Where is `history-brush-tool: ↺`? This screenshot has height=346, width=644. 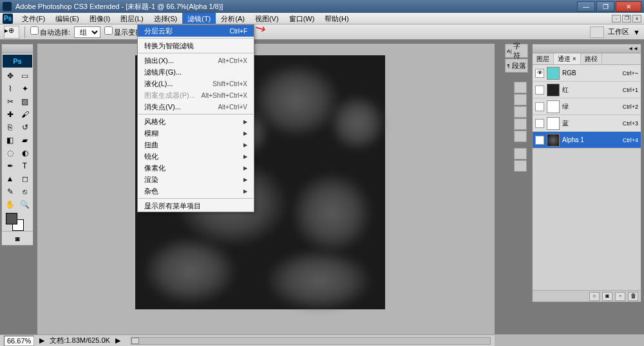 history-brush-tool: ↺ is located at coordinates (24, 127).